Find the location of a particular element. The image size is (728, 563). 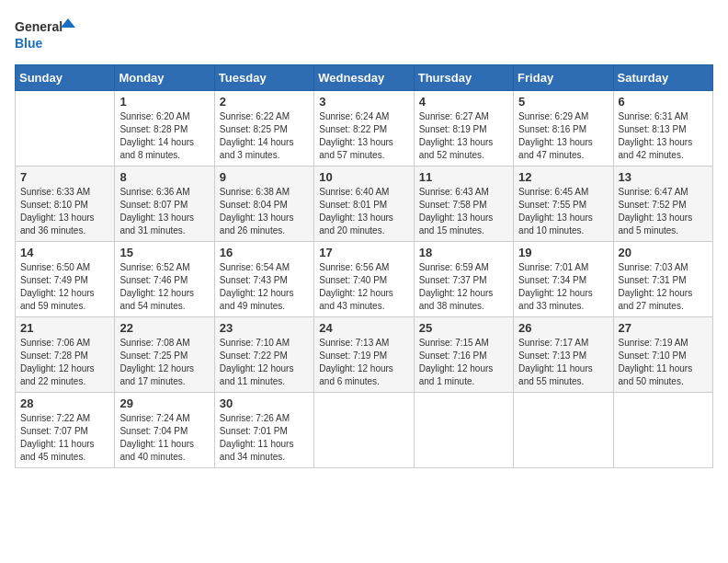

calendar-cell: 8Sunrise: 6:36 AM Sunset: 8:07 PM Daylig… is located at coordinates (165, 204).